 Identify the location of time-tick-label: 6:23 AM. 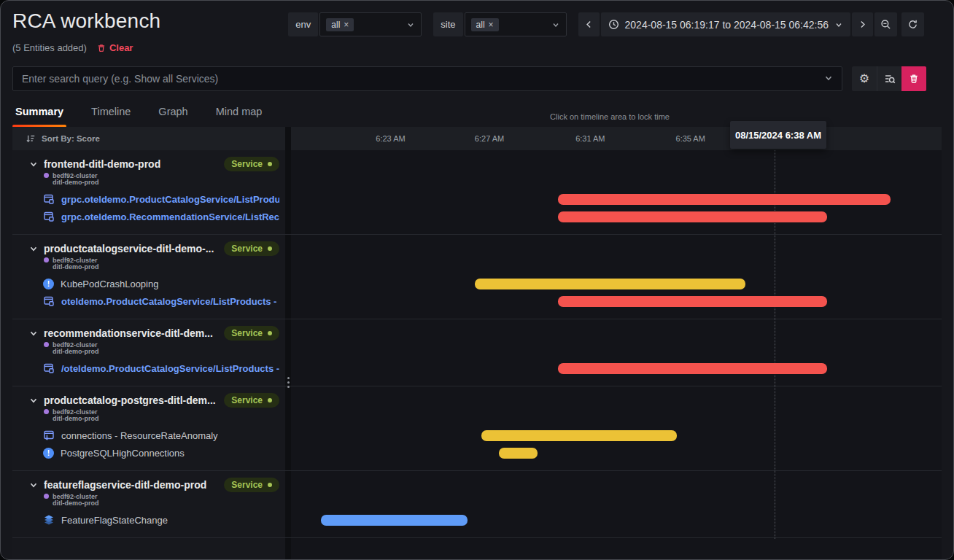
(390, 139).